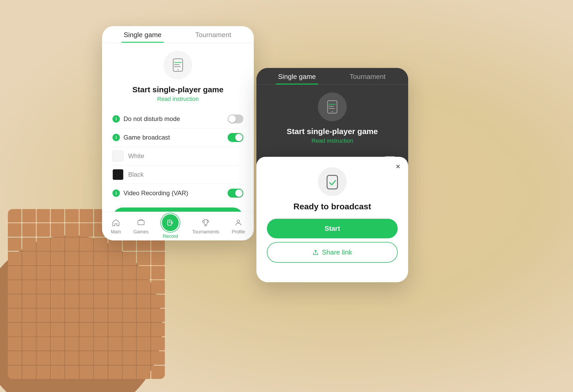 This screenshot has height=392, width=573. I want to click on toggle-video, so click(235, 193).